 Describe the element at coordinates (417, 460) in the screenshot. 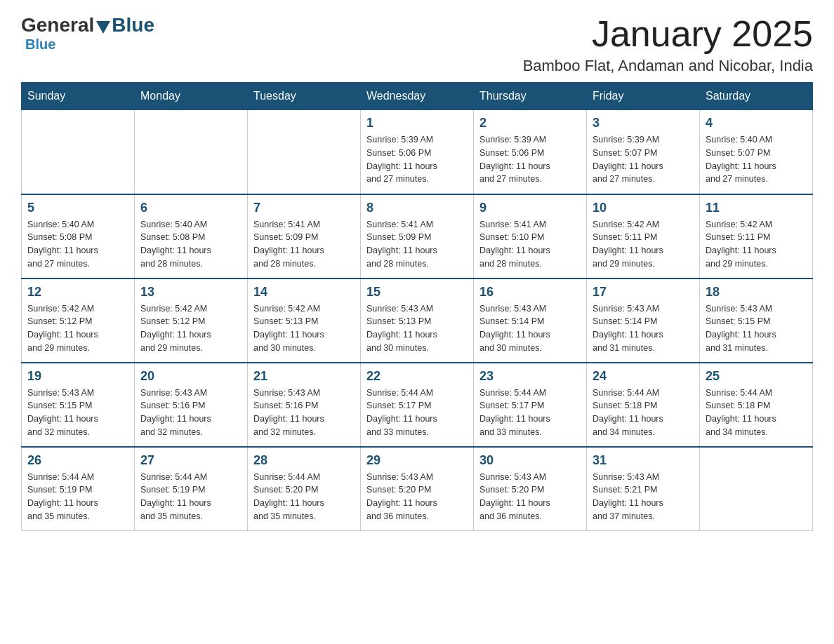

I see `day-number: 29` at that location.